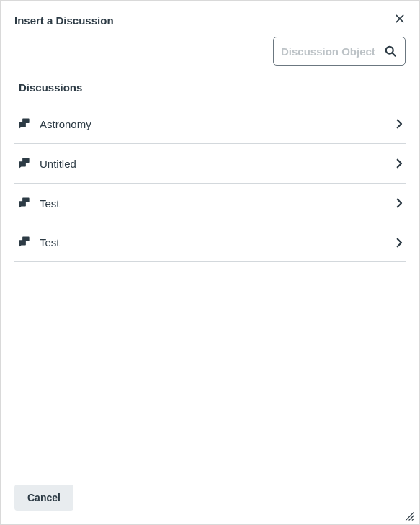  Describe the element at coordinates (44, 498) in the screenshot. I see `cancel-button: Cancel` at that location.